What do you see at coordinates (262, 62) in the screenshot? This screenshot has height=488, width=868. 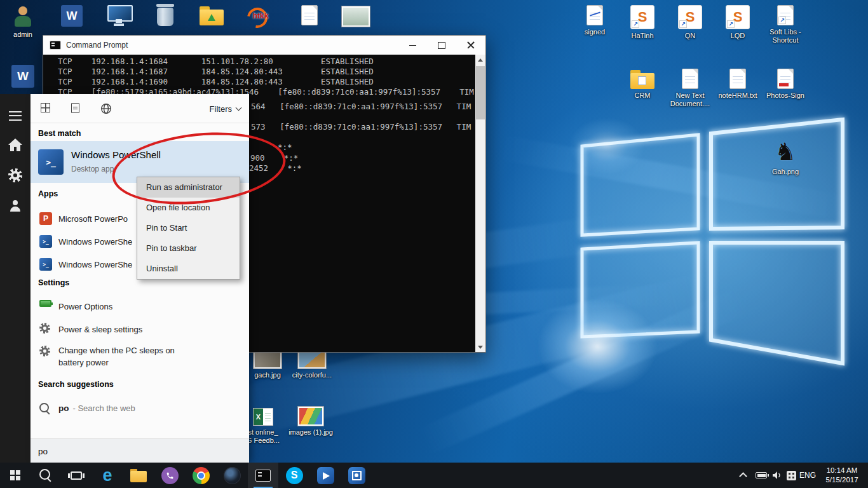 I see `console-line: TCP 192.168.1.4:1684 151.101.78.2:80 EST…` at bounding box center [262, 62].